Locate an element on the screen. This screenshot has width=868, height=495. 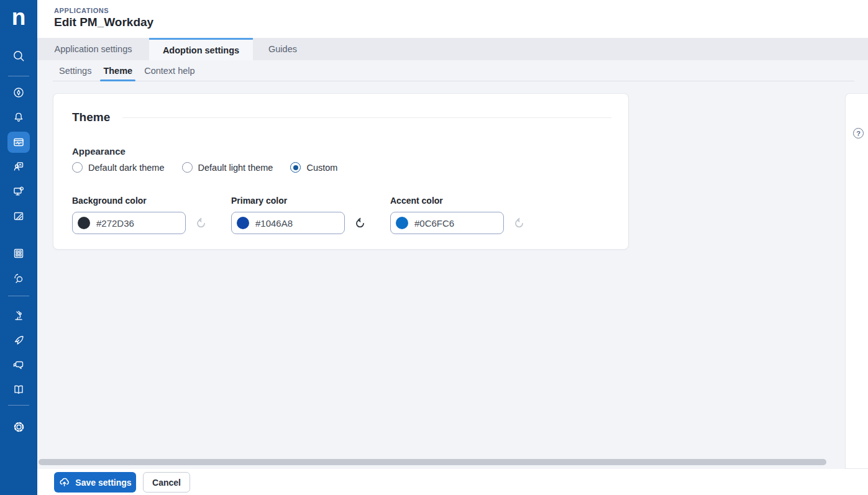
microscope-icon is located at coordinates (19, 316).